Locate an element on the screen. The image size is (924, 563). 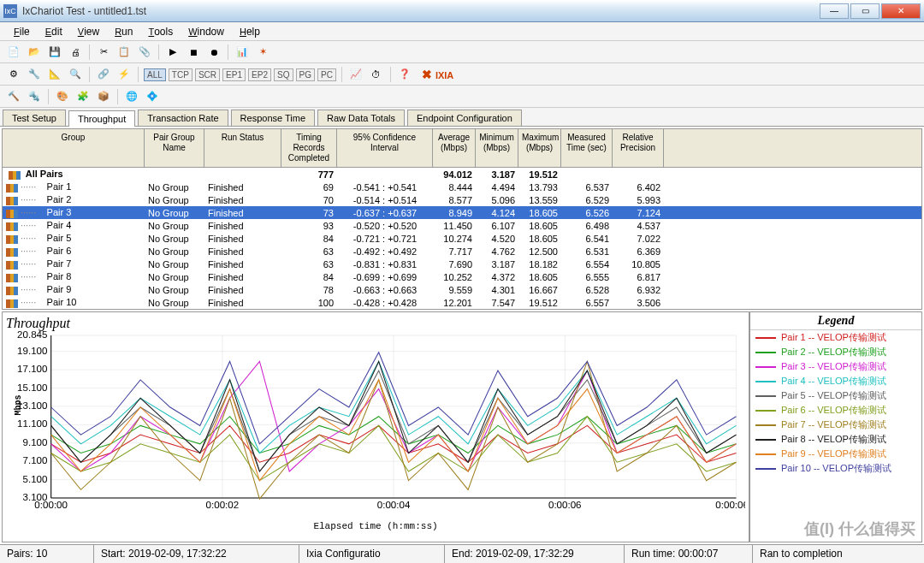
legend-item: Pair 5 -- VELOP传输测试 is located at coordinates (836, 395).